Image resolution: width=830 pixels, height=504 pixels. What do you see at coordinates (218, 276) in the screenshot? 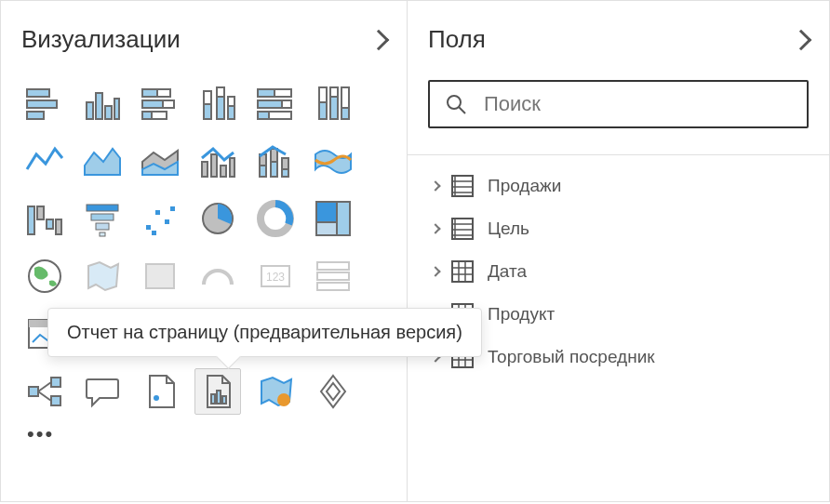
I see `viz-gauge` at bounding box center [218, 276].